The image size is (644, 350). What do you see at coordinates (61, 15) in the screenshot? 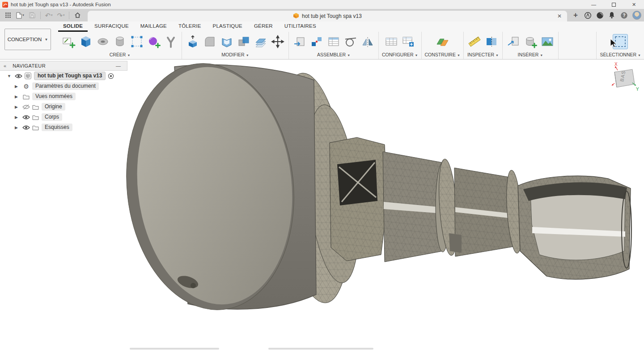
I see `redo-icon: ↷▾` at bounding box center [61, 15].